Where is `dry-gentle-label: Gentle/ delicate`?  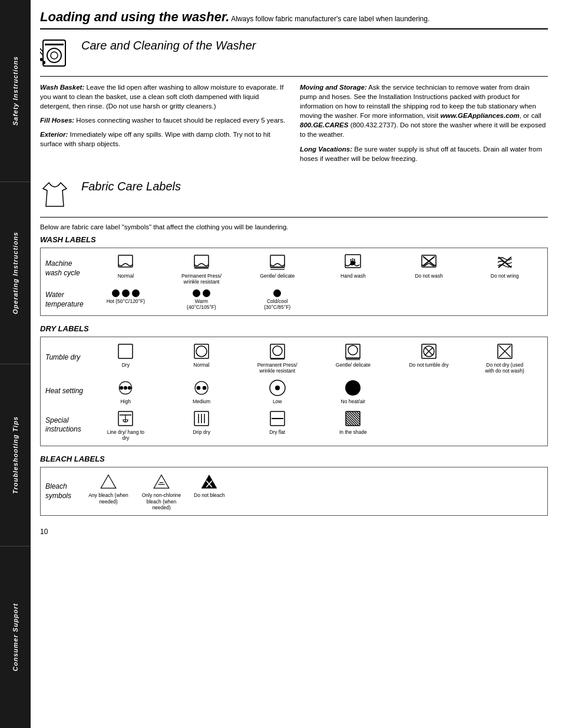
dry-gentle-label: Gentle/ delicate is located at coordinates (353, 365).